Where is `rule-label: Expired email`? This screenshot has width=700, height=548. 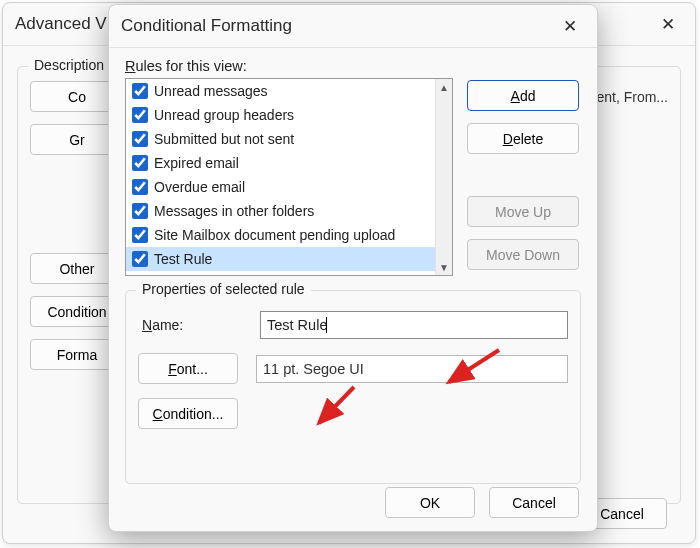 rule-label: Expired email is located at coordinates (196, 163).